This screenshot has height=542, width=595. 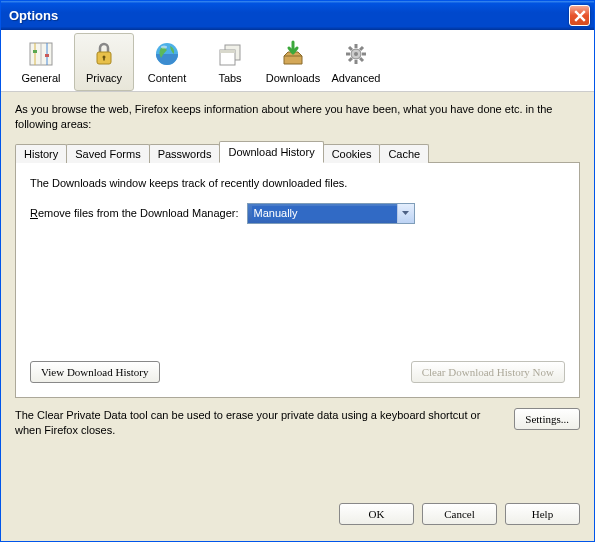 What do you see at coordinates (134, 213) in the screenshot?
I see `remove-files-label: Remove files from the Download Manager:` at bounding box center [134, 213].